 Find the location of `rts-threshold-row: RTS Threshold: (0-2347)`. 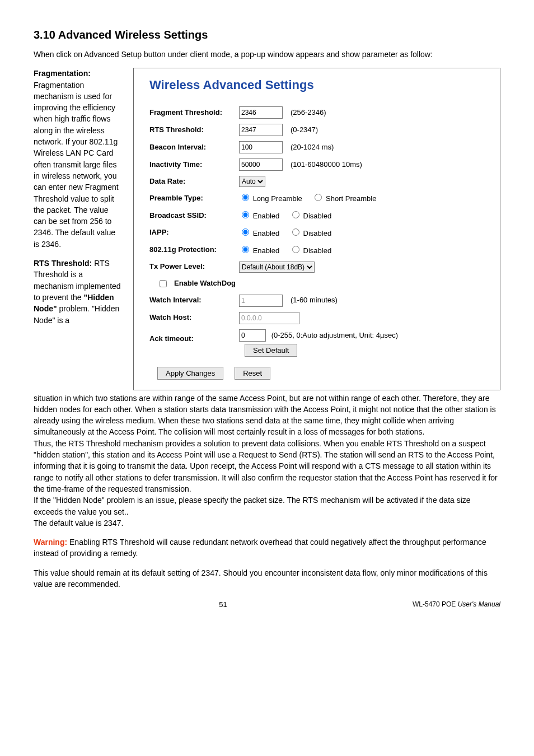

rts-threshold-row: RTS Threshold: (0-2347) is located at coordinates (319, 130).